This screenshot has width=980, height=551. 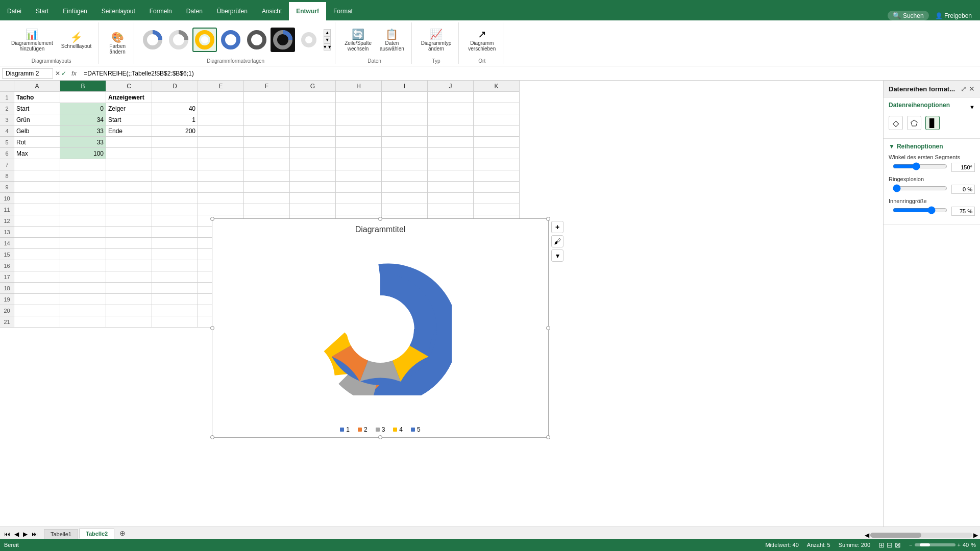 I want to click on sheet-next-button: ▶, so click(x=26, y=534).